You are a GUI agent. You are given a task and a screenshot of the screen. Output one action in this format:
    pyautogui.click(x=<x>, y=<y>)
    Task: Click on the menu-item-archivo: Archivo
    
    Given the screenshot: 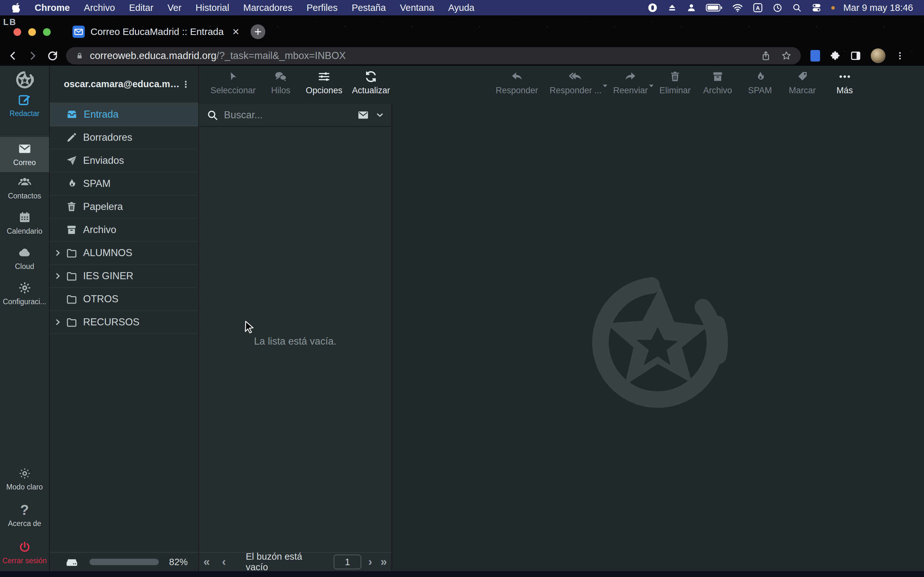 What is the action you would take?
    pyautogui.click(x=100, y=8)
    